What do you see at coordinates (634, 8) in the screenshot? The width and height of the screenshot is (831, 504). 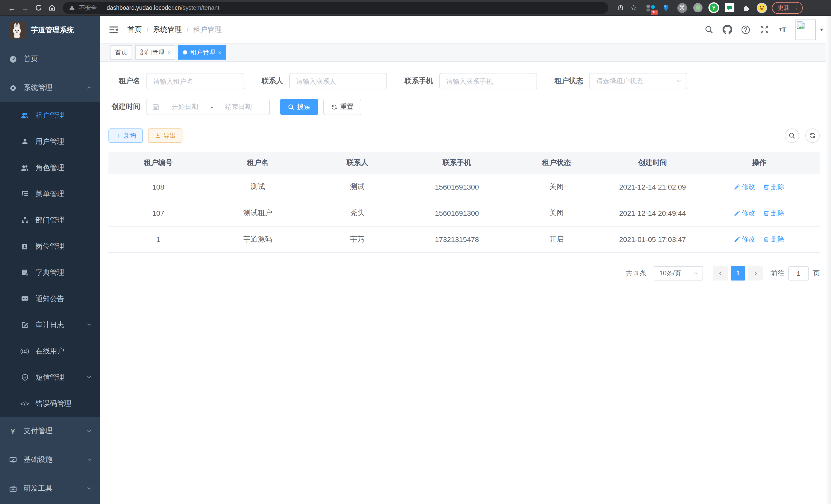 I see `bookmark-star-icon: ☆` at bounding box center [634, 8].